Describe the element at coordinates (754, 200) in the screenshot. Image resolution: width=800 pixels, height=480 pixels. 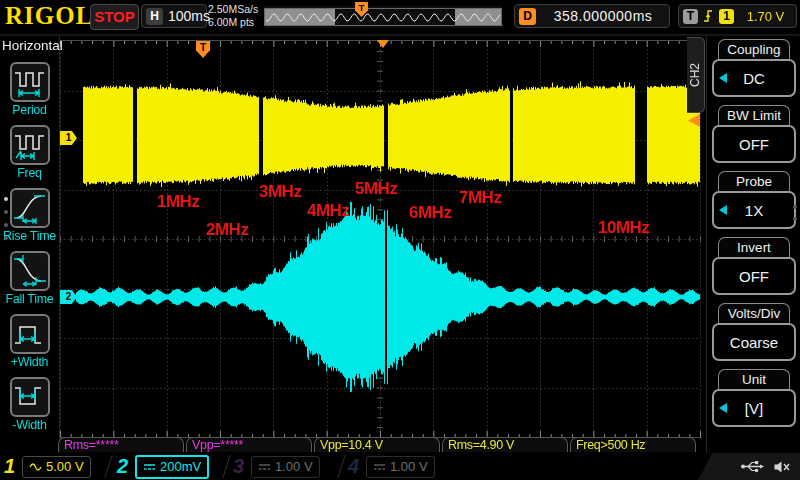
I see `menu-probe: Probe 1X` at that location.